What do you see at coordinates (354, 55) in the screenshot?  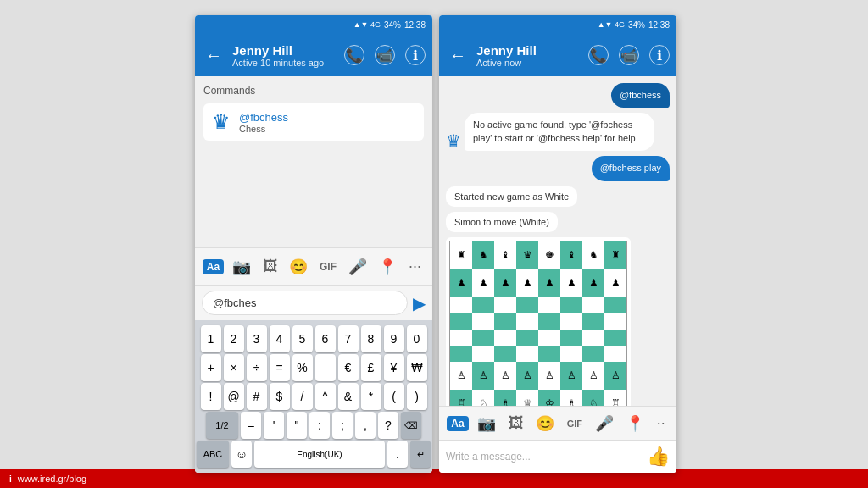 I see `phone-button-left: 📞` at bounding box center [354, 55].